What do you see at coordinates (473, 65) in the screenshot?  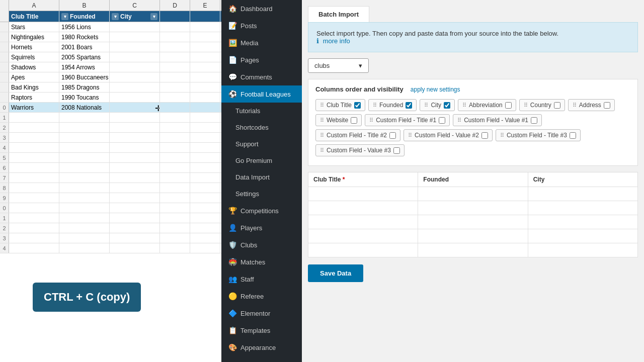 I see `import-type-row: clubs players matches competitions staff…` at bounding box center [473, 65].